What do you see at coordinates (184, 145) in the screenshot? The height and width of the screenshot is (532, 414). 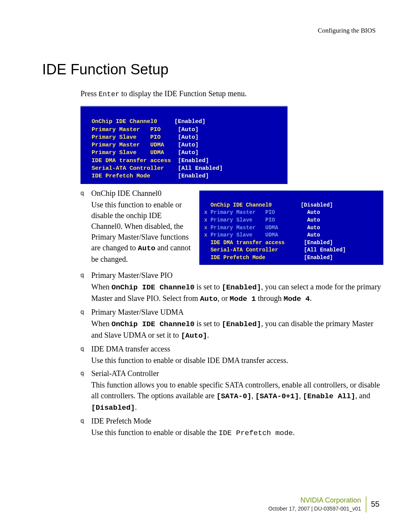 I see `bios-menu-enabled: OnChip IDE Channel0 [Enabled] Primary Ma…` at bounding box center [184, 145].